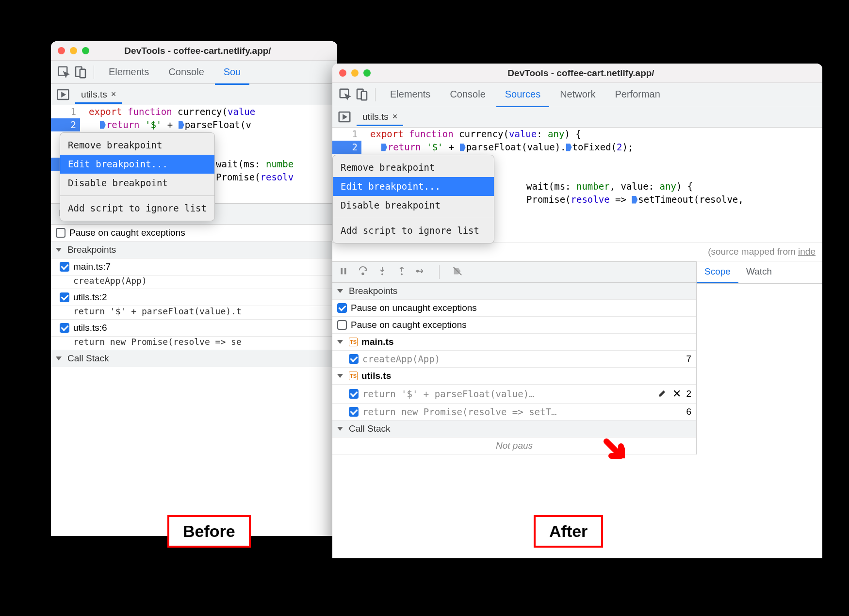 The image size is (849, 616). What do you see at coordinates (363, 272) in the screenshot?
I see `step-over-icon` at bounding box center [363, 272].